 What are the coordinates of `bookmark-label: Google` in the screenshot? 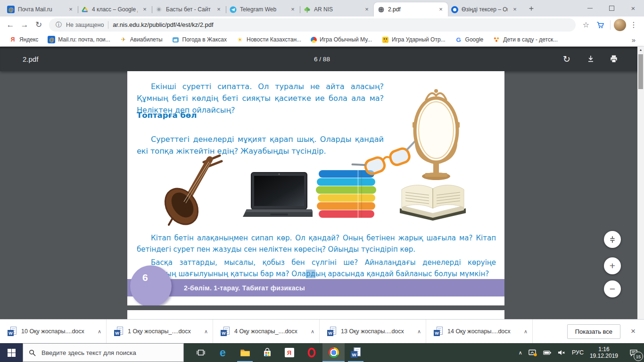 It's located at (474, 40).